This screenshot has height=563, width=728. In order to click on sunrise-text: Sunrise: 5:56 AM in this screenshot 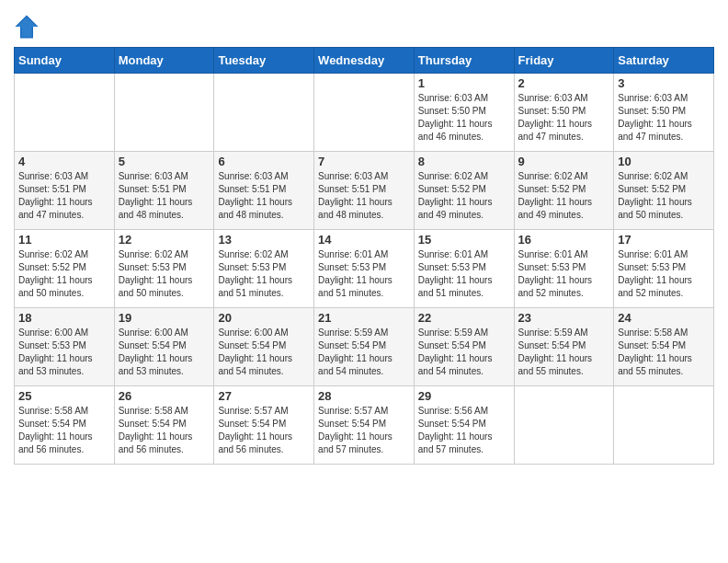, I will do `click(453, 410)`.